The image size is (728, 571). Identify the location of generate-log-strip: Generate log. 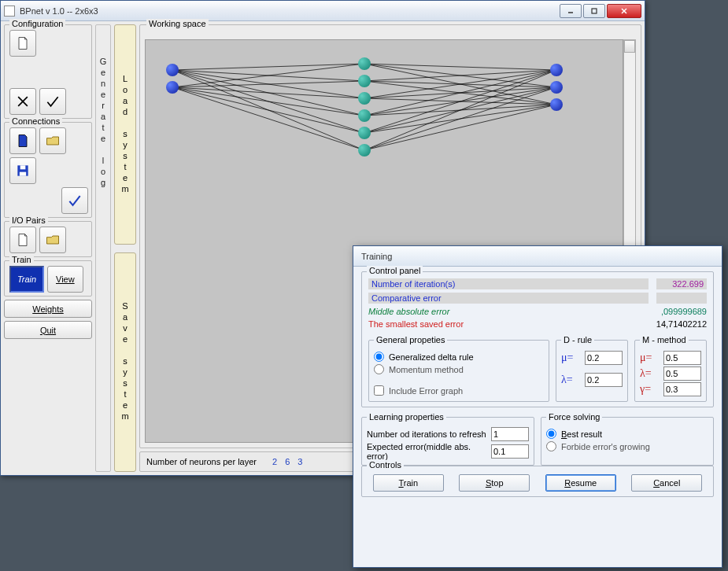
(103, 249).